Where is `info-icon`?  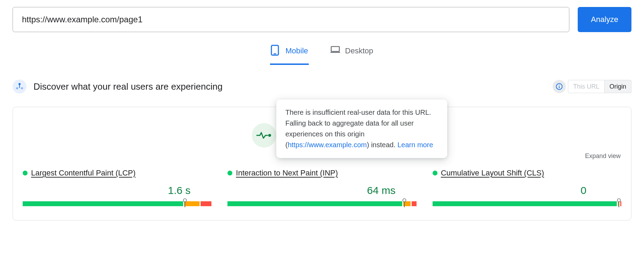
info-icon is located at coordinates (559, 87).